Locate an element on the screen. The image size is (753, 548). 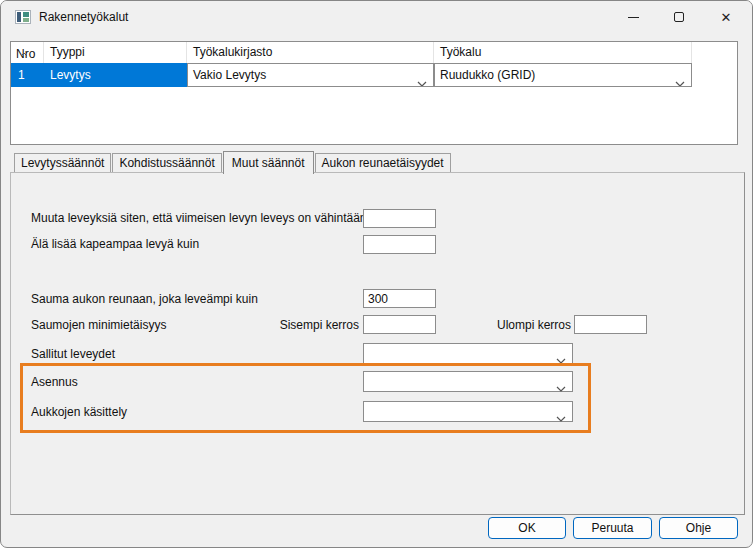
cell-tyokalukirjasto: Vakio Levytys is located at coordinates (310, 75).